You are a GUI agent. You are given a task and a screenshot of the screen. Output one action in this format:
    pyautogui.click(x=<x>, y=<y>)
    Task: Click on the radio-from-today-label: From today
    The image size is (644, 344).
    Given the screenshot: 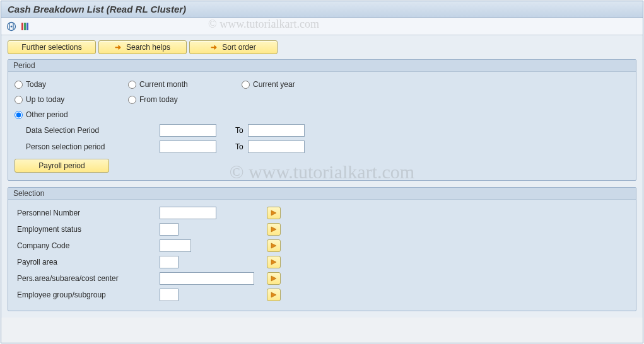 What is the action you would take?
    pyautogui.click(x=159, y=100)
    